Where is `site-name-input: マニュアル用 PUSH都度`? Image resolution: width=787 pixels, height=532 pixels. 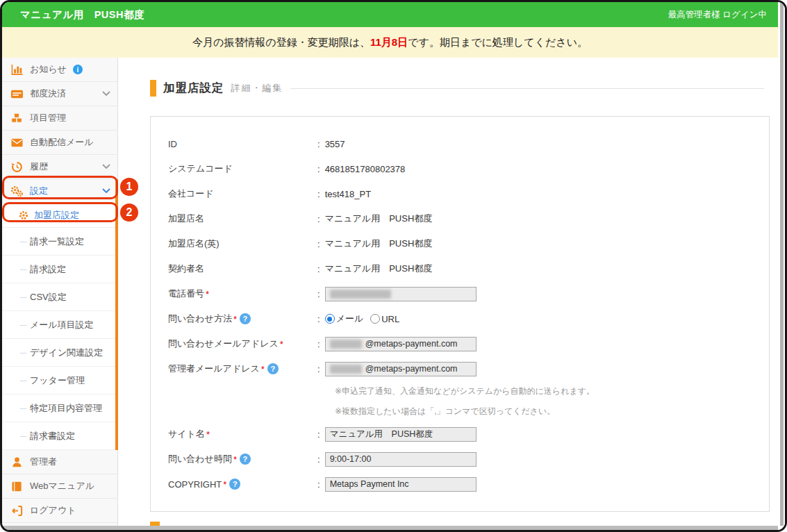
site-name-input: マニュアル用 PUSH都度 is located at coordinates (401, 435).